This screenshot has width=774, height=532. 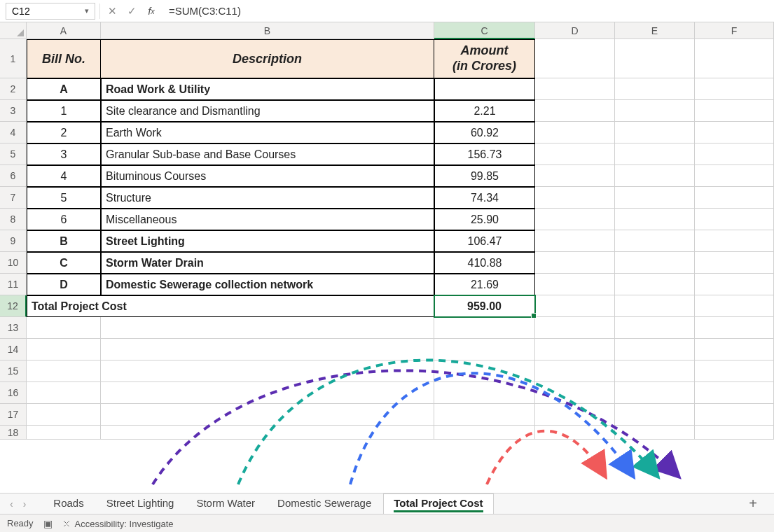 I want to click on row-header-9: 9, so click(x=13, y=241).